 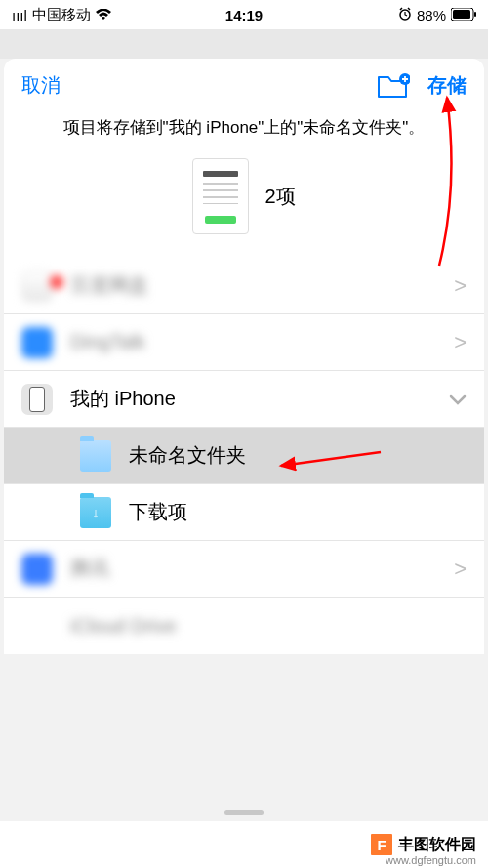 I want to click on location-label: DingTalk, so click(x=262, y=342).